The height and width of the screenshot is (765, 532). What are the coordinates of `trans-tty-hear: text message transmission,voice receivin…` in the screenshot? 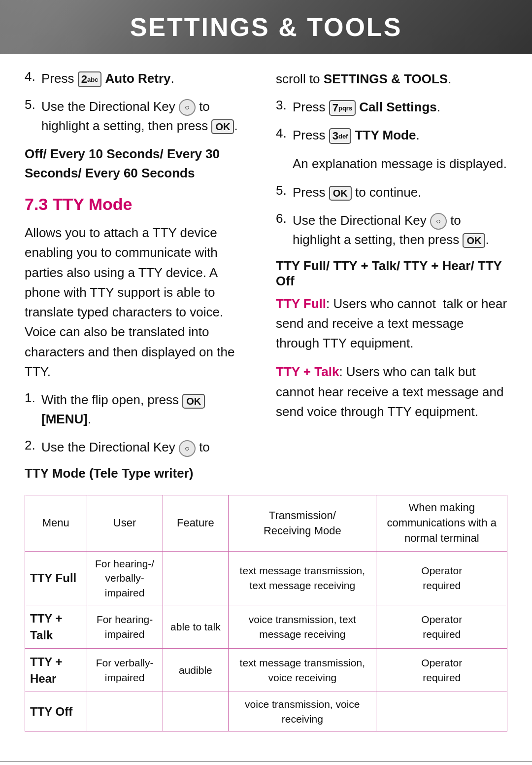 It's located at (302, 670).